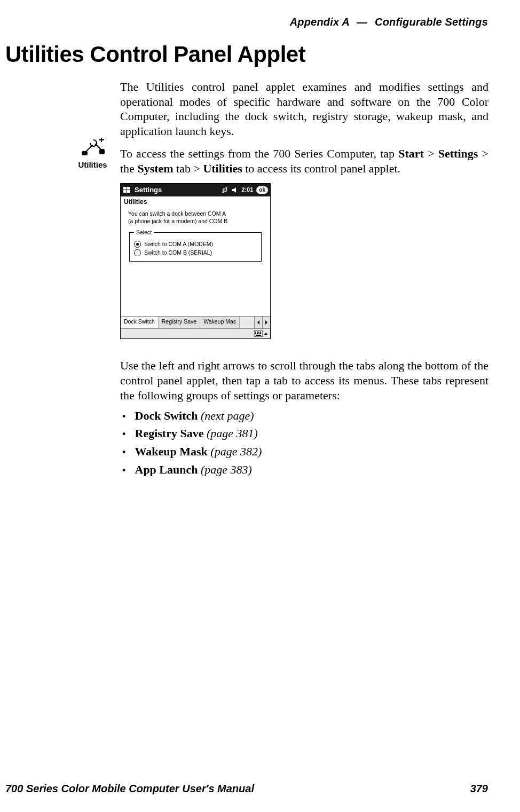 The width and height of the screenshot is (520, 812). What do you see at coordinates (167, 470) in the screenshot?
I see `group-name: App Launch` at bounding box center [167, 470].